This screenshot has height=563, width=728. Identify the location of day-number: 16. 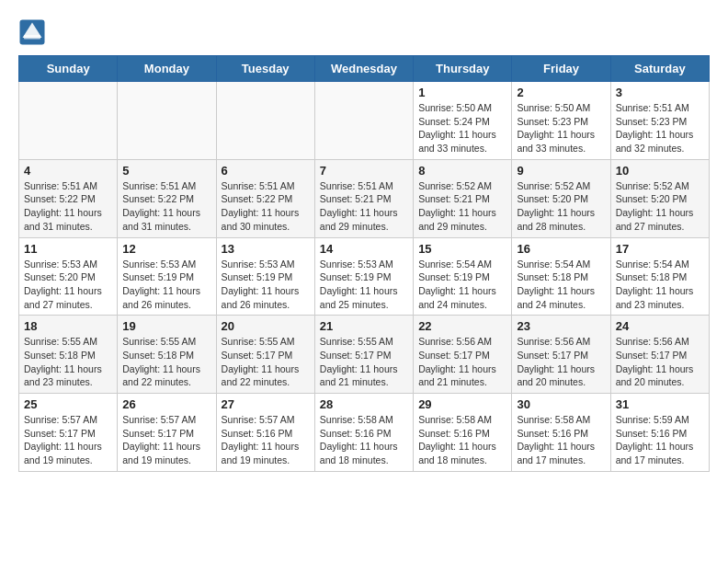
(561, 248).